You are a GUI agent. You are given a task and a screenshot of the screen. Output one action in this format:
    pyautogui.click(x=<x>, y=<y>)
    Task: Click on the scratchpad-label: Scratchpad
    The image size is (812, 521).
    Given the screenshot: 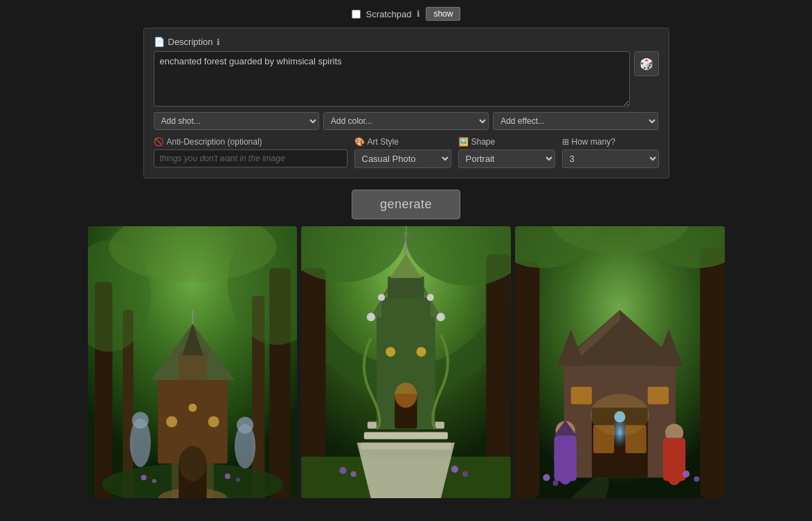 What is the action you would take?
    pyautogui.click(x=389, y=14)
    